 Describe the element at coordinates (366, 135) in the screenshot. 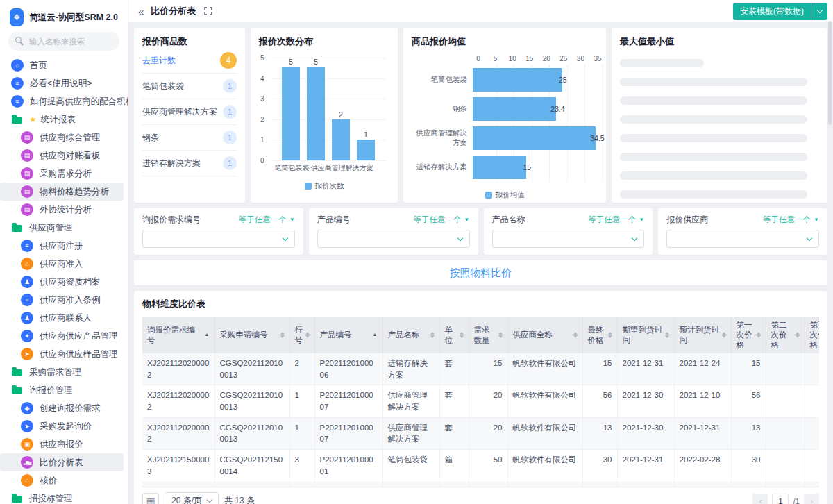

I see `bar-value-label: 1` at that location.